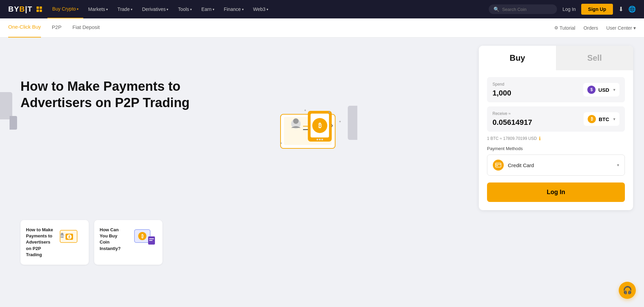 The image size is (644, 307). I want to click on receive-value: 0.05614917, so click(512, 122).